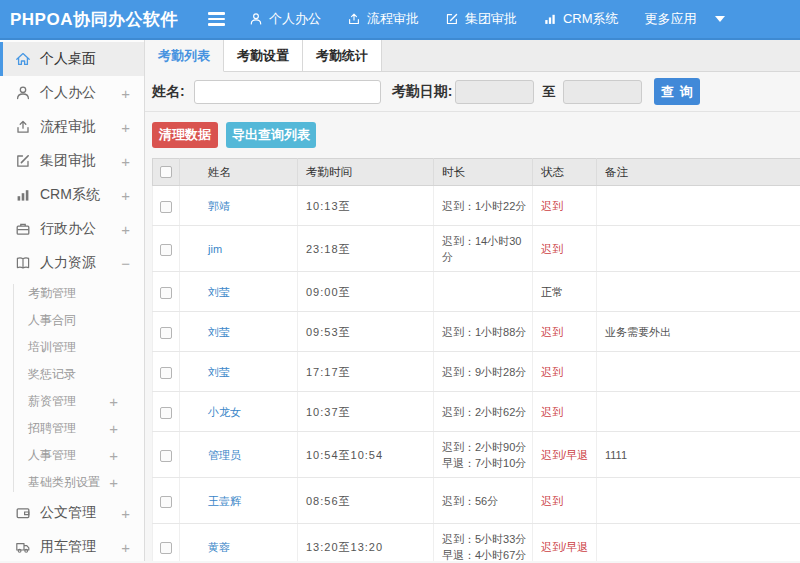 This screenshot has width=800, height=563. I want to click on attendance-time-cell: 17:17至, so click(366, 372).